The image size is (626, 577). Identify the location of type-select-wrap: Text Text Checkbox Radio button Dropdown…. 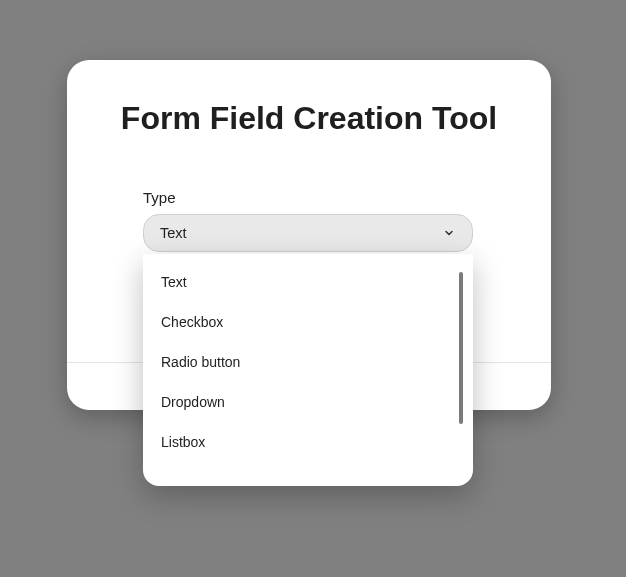
(309, 233).